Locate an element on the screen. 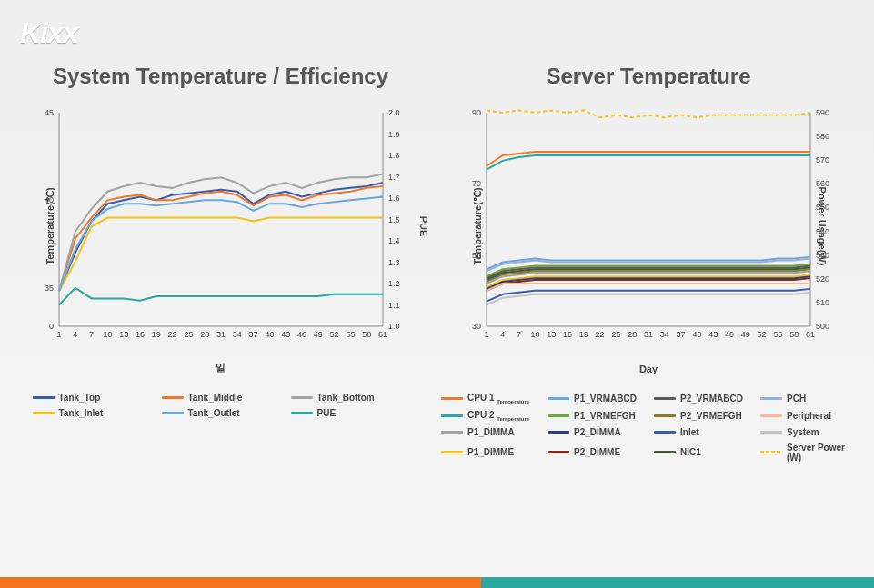 This screenshot has width=874, height=588. svg-text: 35 is located at coordinates (48, 287).